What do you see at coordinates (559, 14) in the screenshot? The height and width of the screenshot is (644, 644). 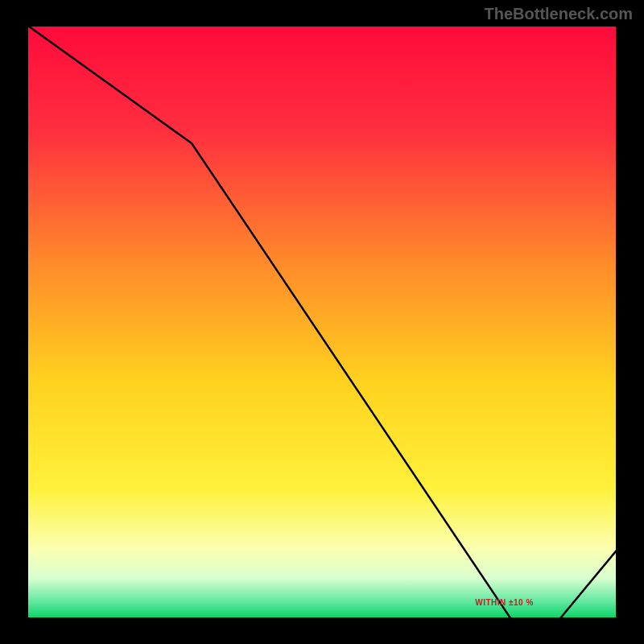 I see `watermark-text: TheBottleneck.com` at bounding box center [559, 14].